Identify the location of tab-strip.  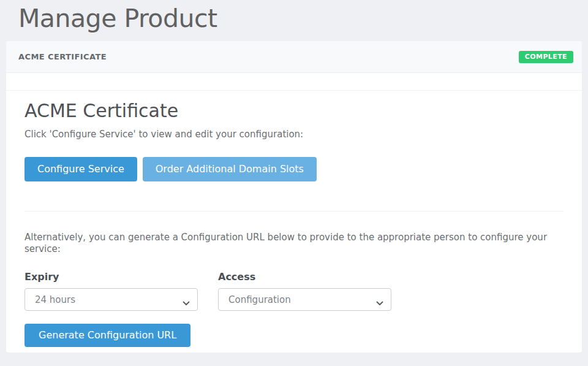
(294, 82).